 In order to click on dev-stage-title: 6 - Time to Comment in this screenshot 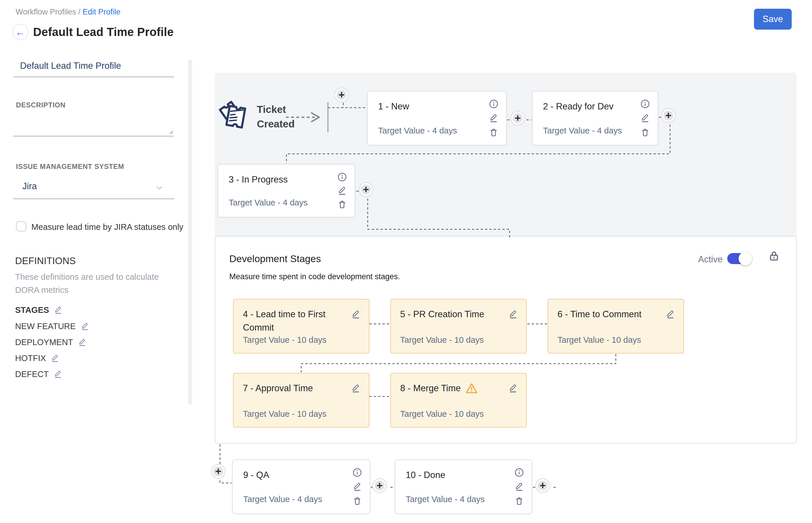, I will do `click(600, 314)`.